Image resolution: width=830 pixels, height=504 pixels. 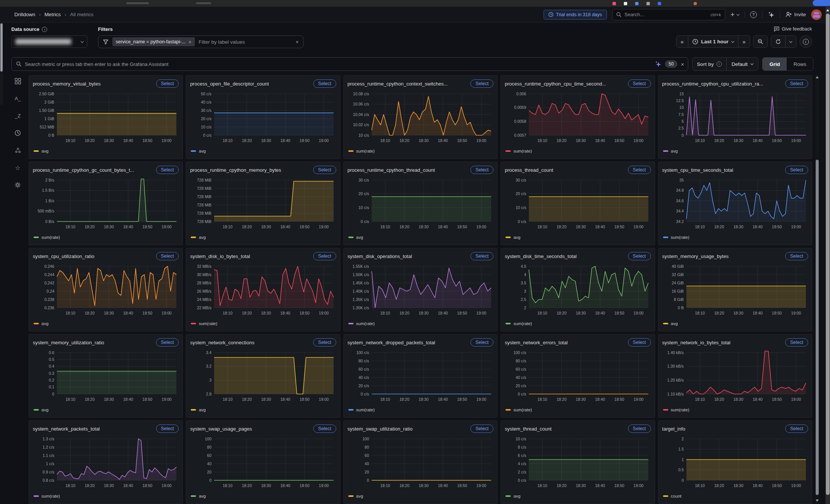 What do you see at coordinates (18, 81) in the screenshot?
I see `layout-grid-icon` at bounding box center [18, 81].